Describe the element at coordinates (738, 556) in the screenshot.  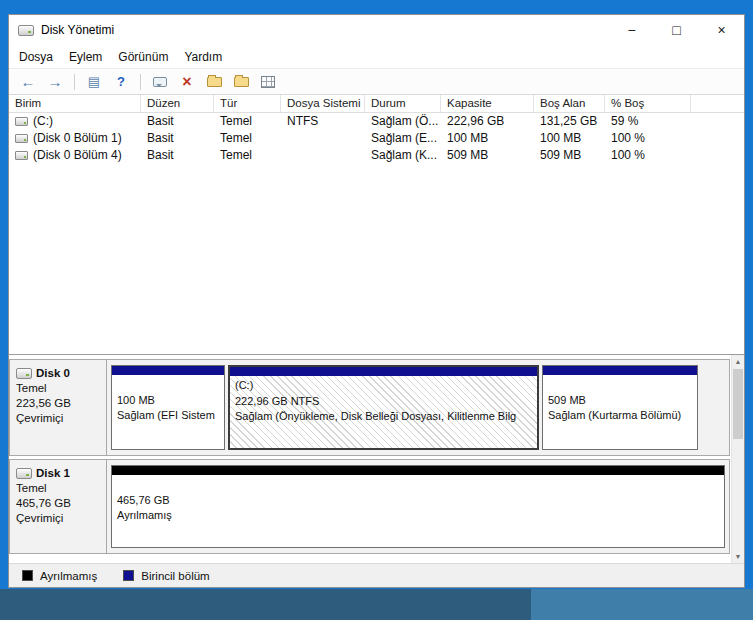
I see `scroll-down-icon: ▼` at that location.